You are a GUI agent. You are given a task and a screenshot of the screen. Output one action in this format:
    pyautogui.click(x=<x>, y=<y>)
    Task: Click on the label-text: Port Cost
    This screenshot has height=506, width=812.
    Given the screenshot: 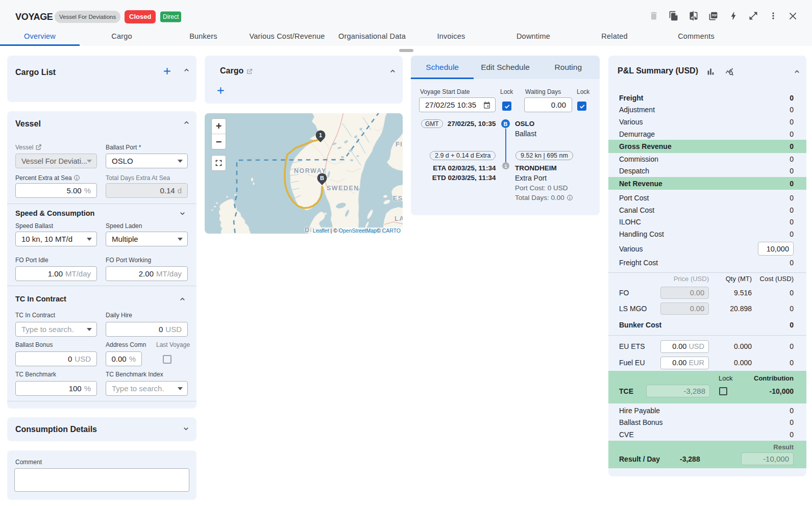 What is the action you would take?
    pyautogui.click(x=704, y=198)
    